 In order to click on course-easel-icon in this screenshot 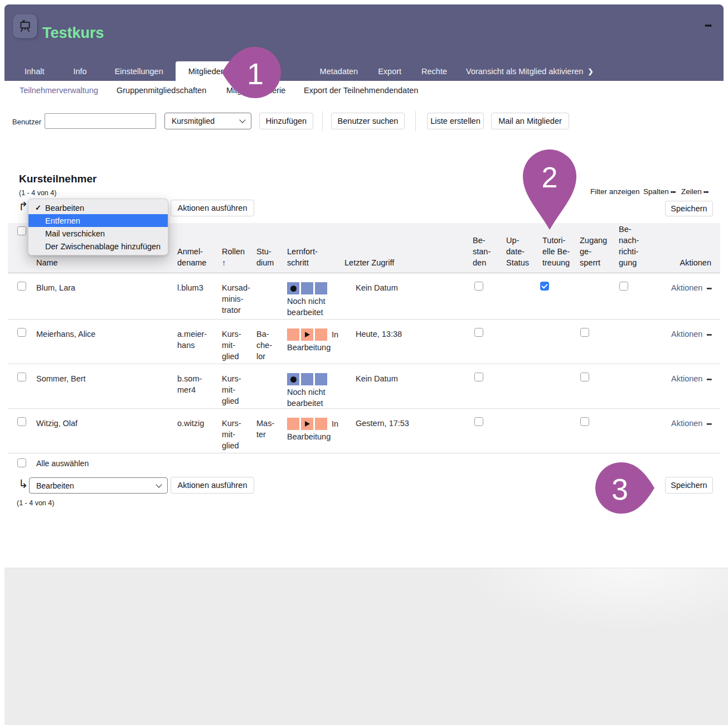, I will do `click(25, 26)`.